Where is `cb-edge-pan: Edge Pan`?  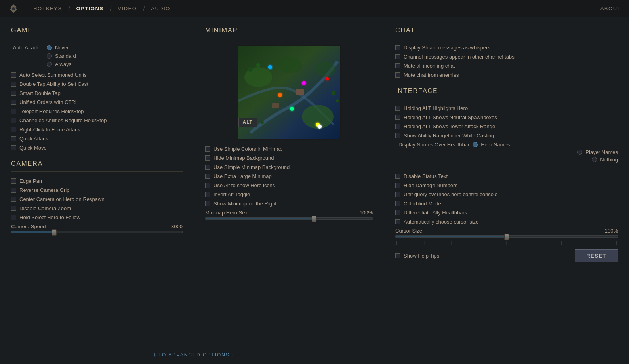
cb-edge-pan: Edge Pan is located at coordinates (97, 181).